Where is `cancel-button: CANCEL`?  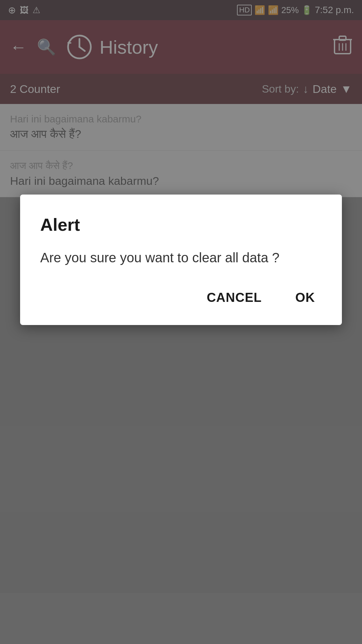 cancel-button: CANCEL is located at coordinates (234, 298).